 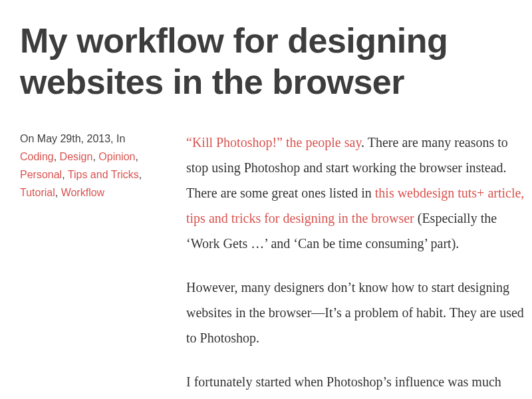 I want to click on category-link-personal: Personal, so click(x=41, y=174).